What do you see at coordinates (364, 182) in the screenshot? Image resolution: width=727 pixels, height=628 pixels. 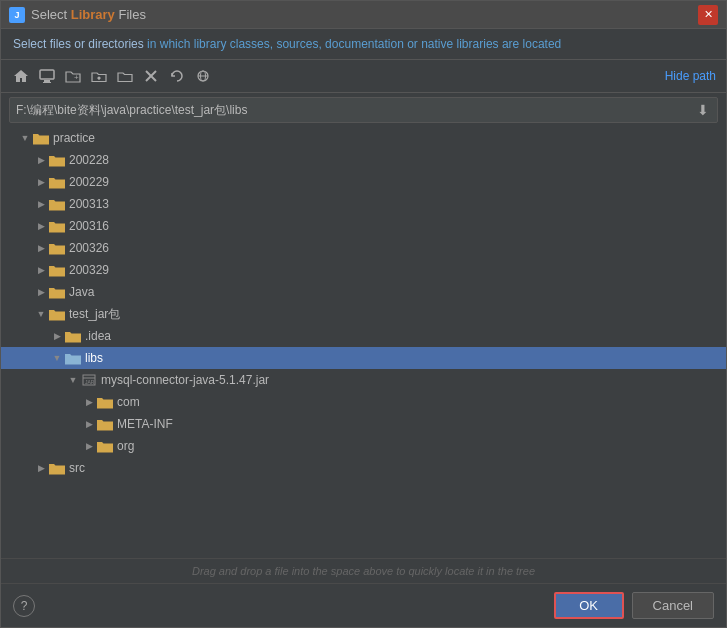 I see `tree-item-200229: 200229` at bounding box center [364, 182].